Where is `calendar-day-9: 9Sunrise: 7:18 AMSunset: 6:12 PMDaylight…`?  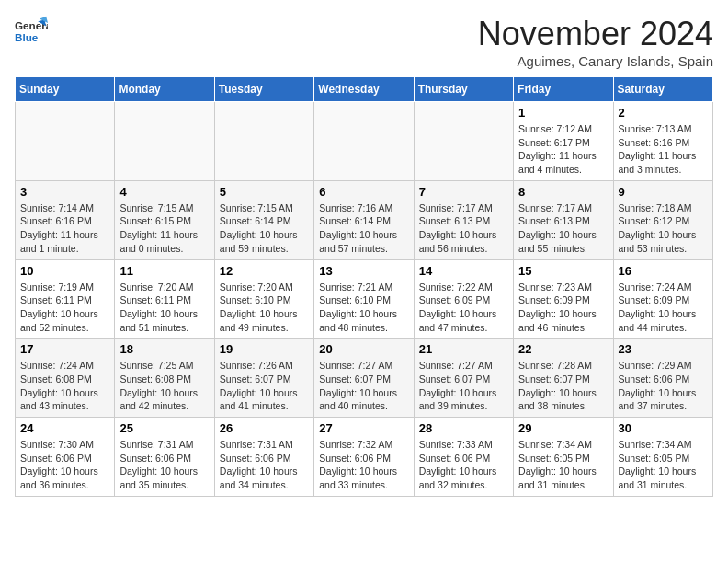 calendar-day-9: 9Sunrise: 7:18 AMSunset: 6:12 PMDaylight… is located at coordinates (663, 220).